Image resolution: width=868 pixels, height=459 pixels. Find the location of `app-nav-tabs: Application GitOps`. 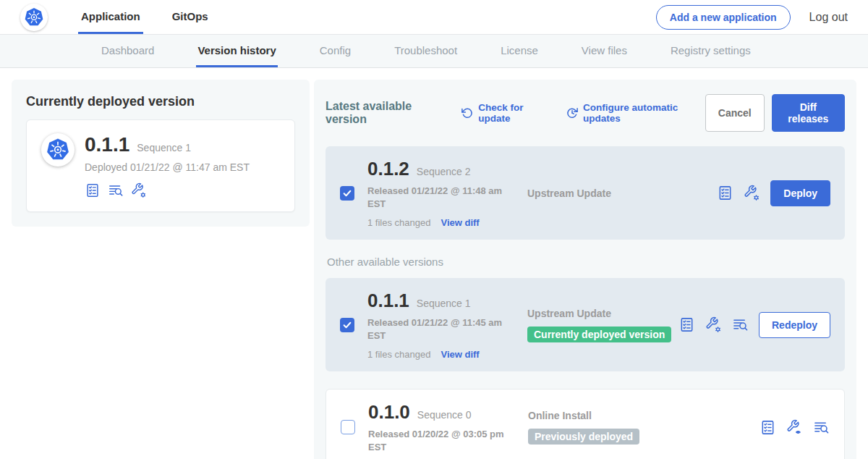

app-nav-tabs: Application GitOps is located at coordinates (145, 17).